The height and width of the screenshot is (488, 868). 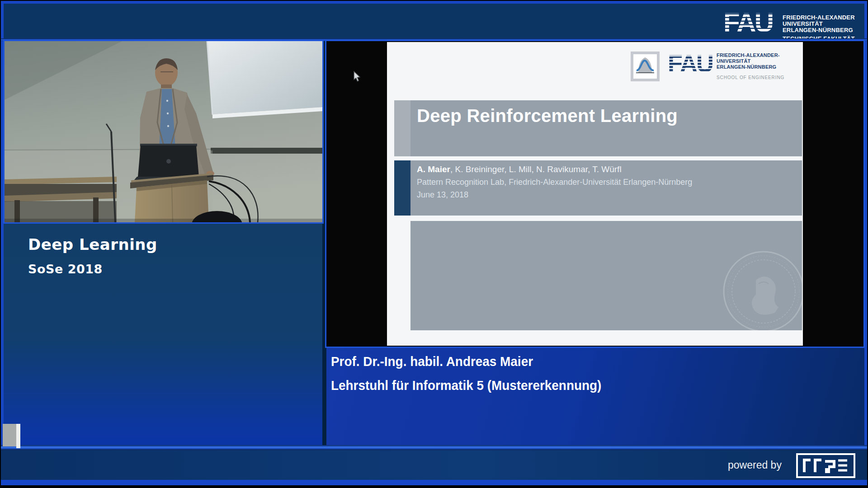 What do you see at coordinates (819, 24) in the screenshot?
I see `fau-name-line: UNIVERSITÄT` at bounding box center [819, 24].